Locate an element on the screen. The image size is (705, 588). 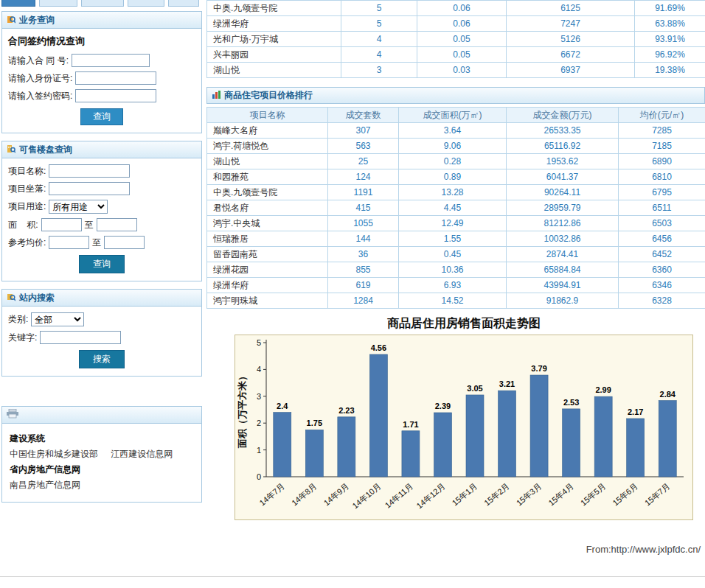
bar-value-label: 3.21 is located at coordinates (507, 384).